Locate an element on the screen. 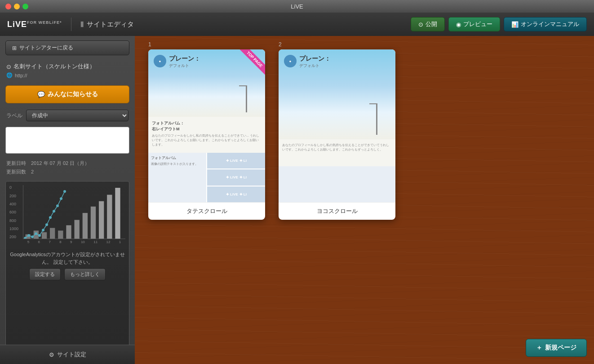 This screenshot has height=364, width=594. globe-icon: 🌐 is located at coordinates (9, 75).